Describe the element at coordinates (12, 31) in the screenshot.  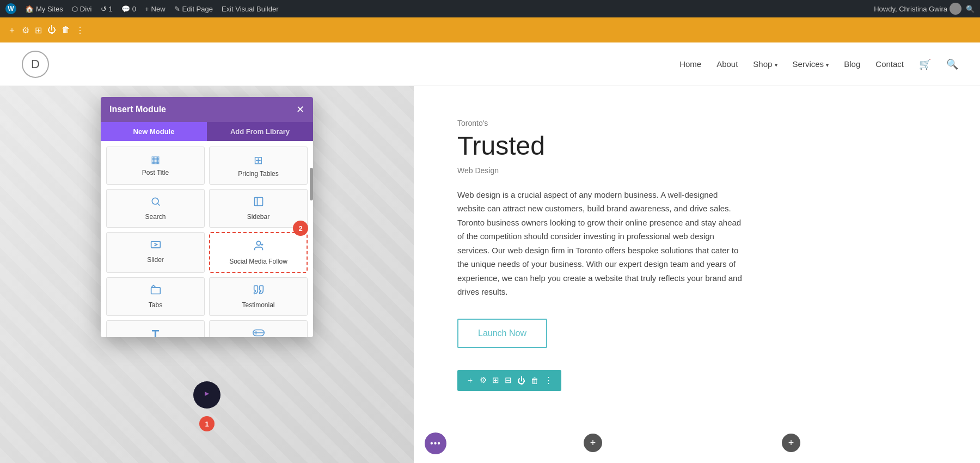
I see `orange-add-icon: ＋` at that location.